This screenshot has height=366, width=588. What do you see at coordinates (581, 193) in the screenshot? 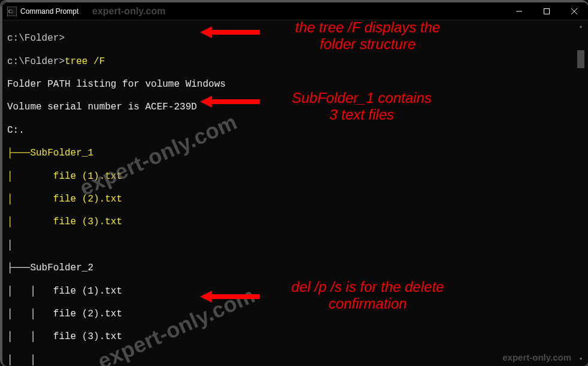
I see `scrollbar: ▴ ▾` at bounding box center [581, 193].